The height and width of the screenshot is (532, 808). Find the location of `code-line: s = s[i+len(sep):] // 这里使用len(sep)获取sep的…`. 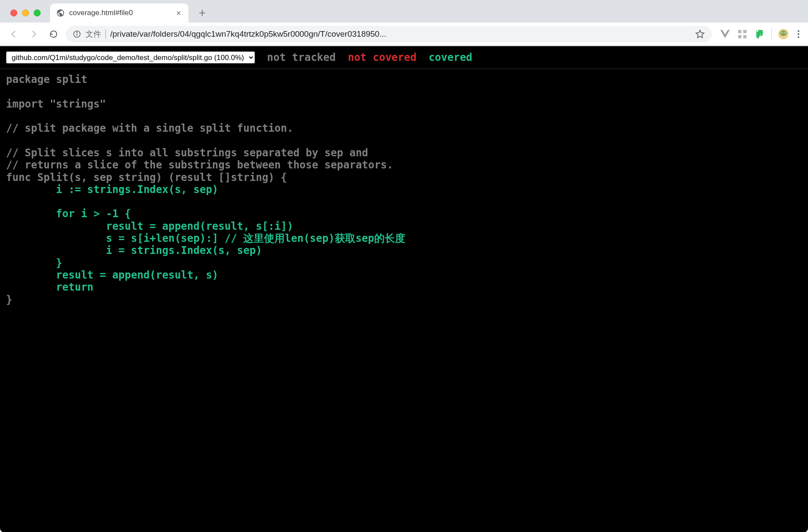

code-line: s = s[i+len(sep):] // 这里使用len(sep)获取sep的… is located at coordinates (206, 238).